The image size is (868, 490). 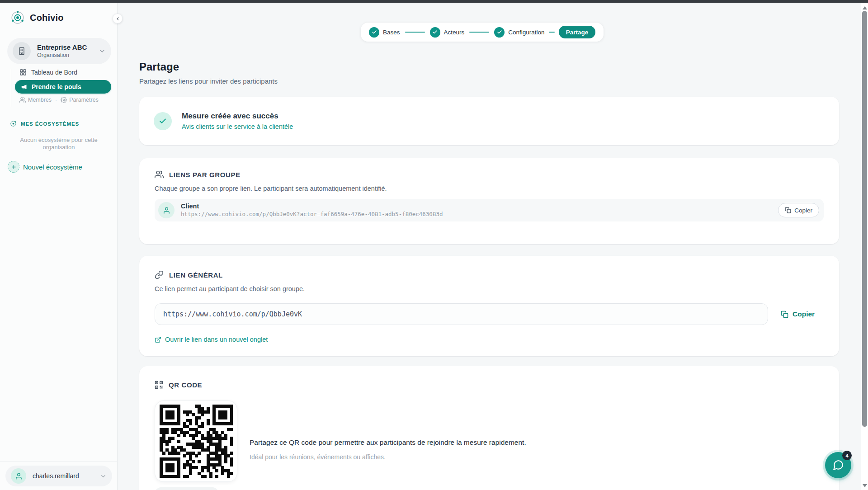 What do you see at coordinates (187, 489) in the screenshot?
I see `qr-download-button-partial` at bounding box center [187, 489].